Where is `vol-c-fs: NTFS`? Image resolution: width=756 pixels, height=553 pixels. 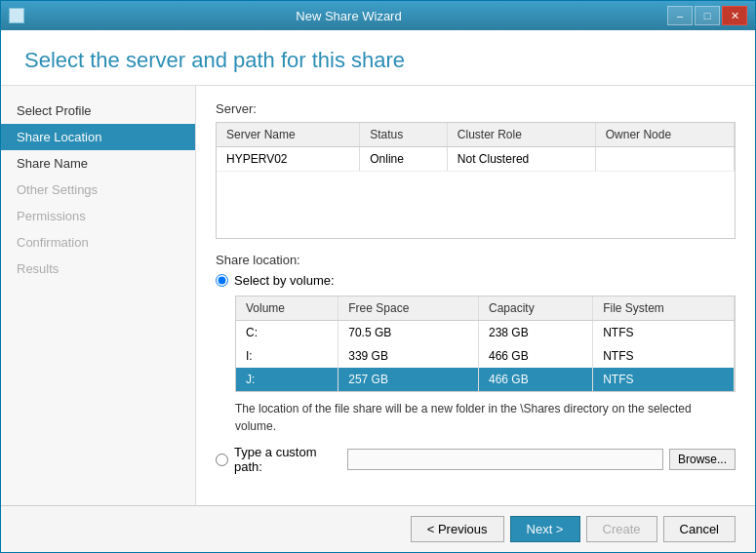
vol-c-fs: NTFS is located at coordinates (663, 334).